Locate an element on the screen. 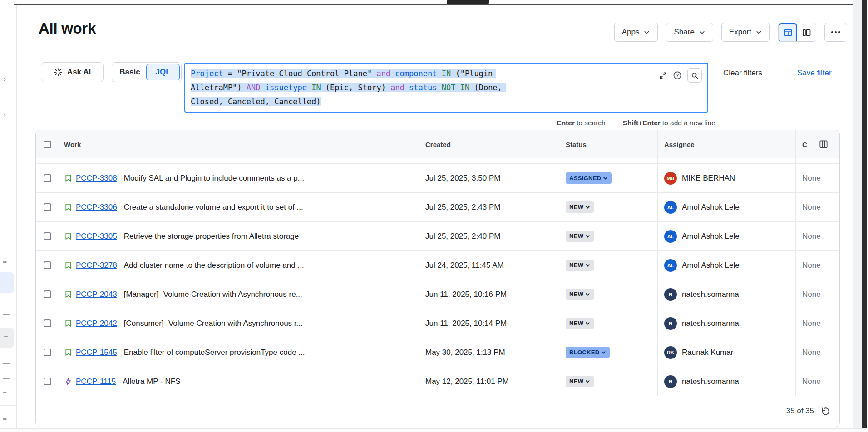  jql-help-button: ? is located at coordinates (677, 75).